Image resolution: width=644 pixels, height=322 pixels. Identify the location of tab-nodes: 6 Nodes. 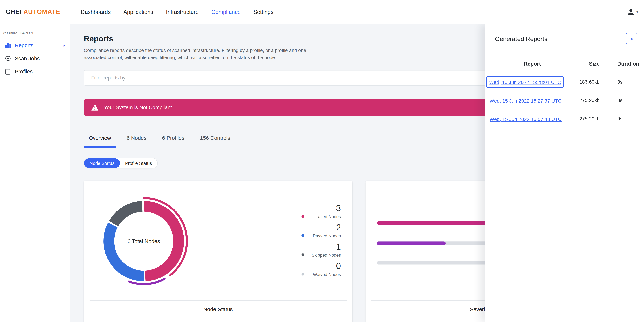
(136, 139).